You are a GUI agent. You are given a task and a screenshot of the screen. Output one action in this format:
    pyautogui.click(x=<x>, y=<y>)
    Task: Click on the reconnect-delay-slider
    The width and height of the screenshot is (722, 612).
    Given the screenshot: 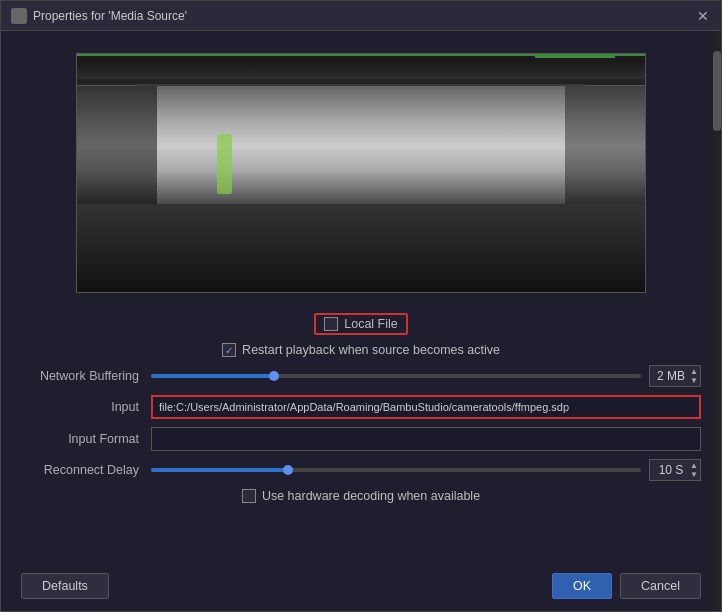 What is the action you would take?
    pyautogui.click(x=396, y=470)
    